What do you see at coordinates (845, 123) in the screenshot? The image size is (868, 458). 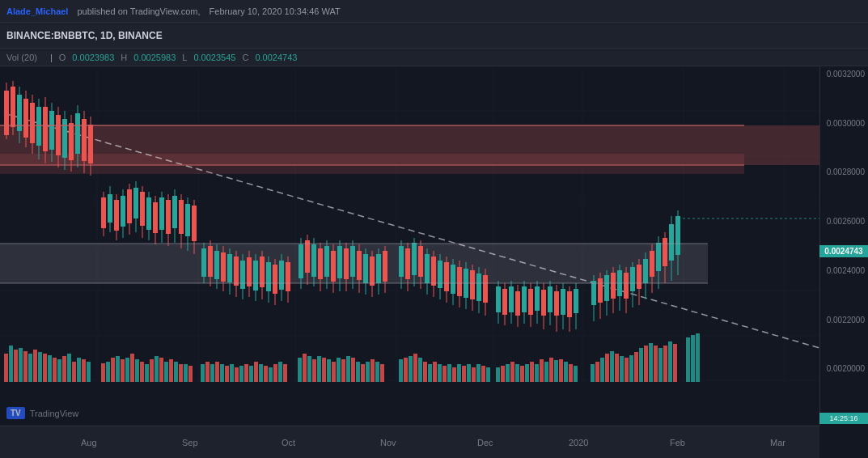 I see `price-label-0030: 0.0030000` at bounding box center [845, 123].